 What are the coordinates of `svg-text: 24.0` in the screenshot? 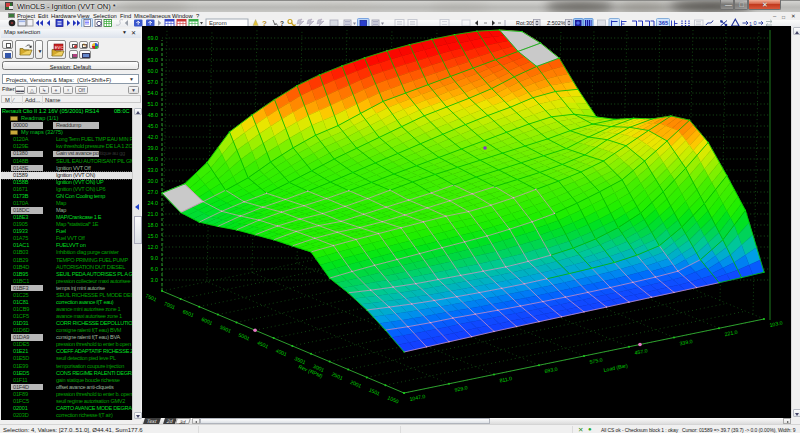 It's located at (154, 203).